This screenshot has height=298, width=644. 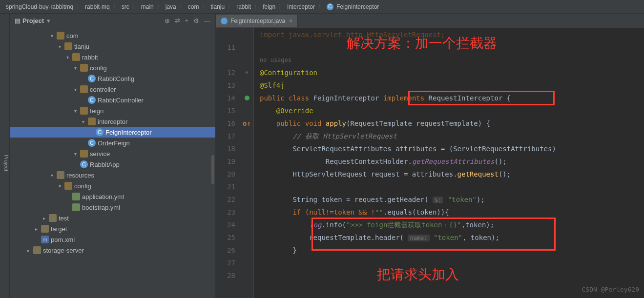 What do you see at coordinates (269, 7) in the screenshot?
I see `crumb: feign` at bounding box center [269, 7].